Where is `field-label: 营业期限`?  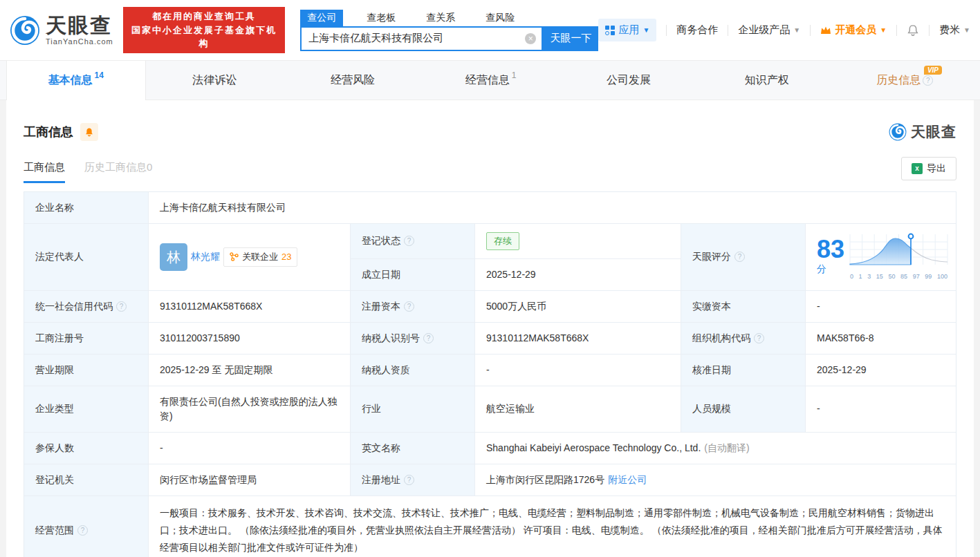 field-label: 营业期限 is located at coordinates (86, 370).